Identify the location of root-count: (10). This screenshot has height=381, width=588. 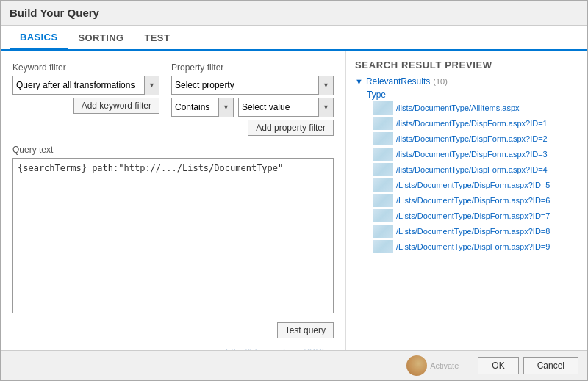
(440, 81).